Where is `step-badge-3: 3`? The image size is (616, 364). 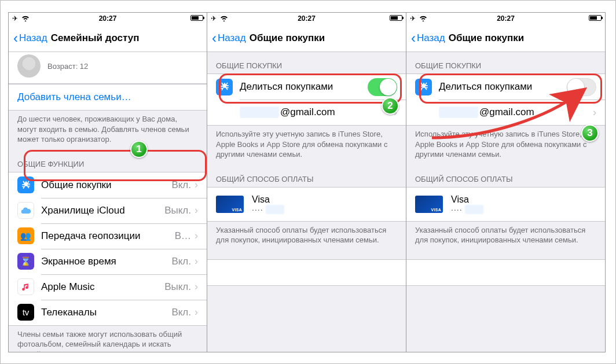 step-badge-3: 3 is located at coordinates (590, 133).